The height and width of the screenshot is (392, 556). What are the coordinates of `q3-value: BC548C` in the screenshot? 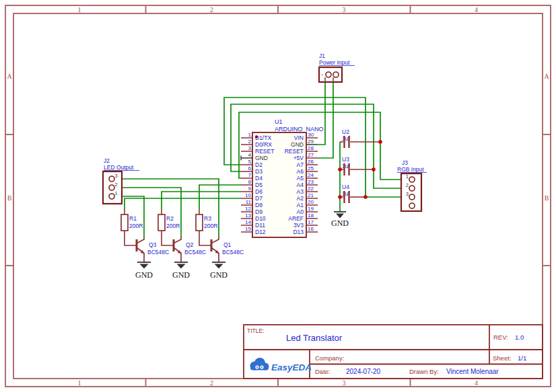 It's located at (158, 252).